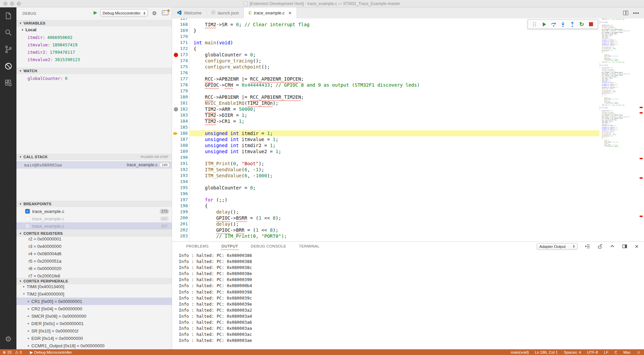  Describe the element at coordinates (183, 176) in the screenshot. I see `line-number: 193` at that location.